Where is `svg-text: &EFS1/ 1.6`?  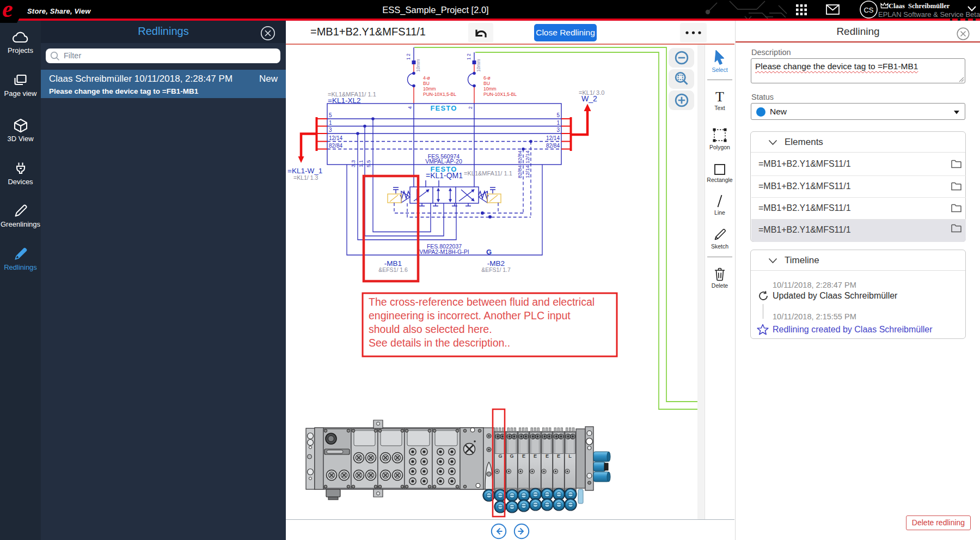
svg-text: &EFS1/ 1.6 is located at coordinates (393, 270).